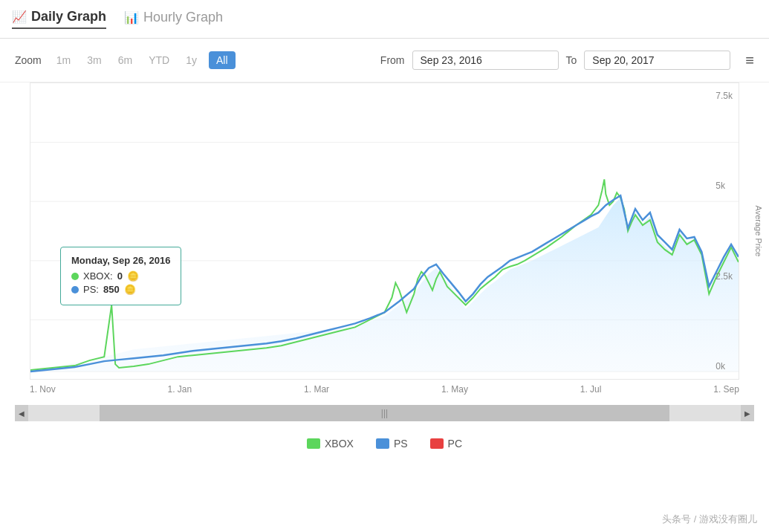  What do you see at coordinates (486, 60) in the screenshot?
I see `from-date-input` at bounding box center [486, 60].